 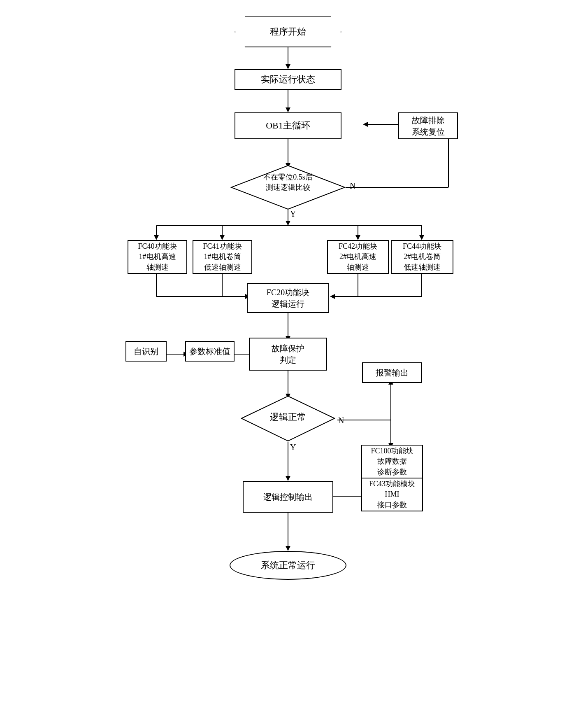 I want to click on system-normal-label: 系统正常运行, so click(x=288, y=566).